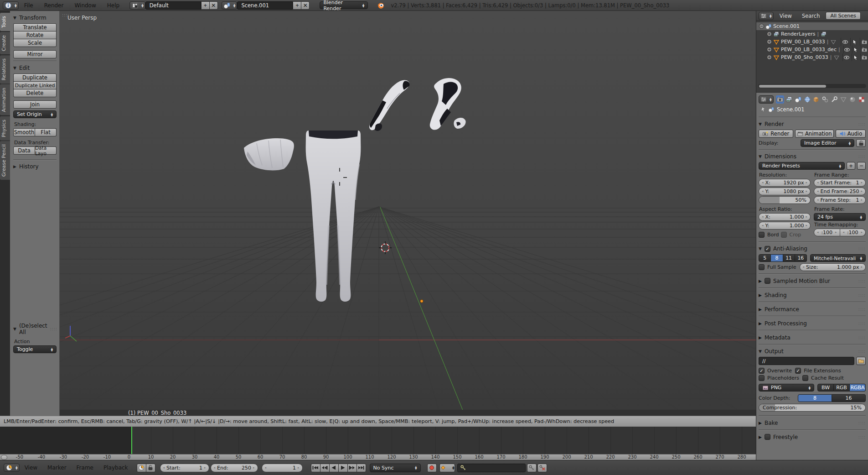 The image size is (868, 475). Describe the element at coordinates (35, 85) in the screenshot. I see `duplicate-linked-button: Duplicate Linked` at that location.